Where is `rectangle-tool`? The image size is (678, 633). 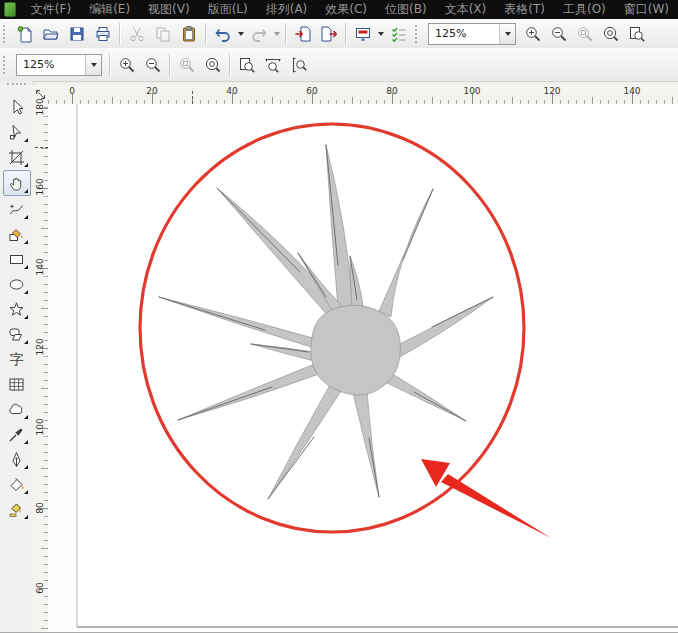 rectangle-tool is located at coordinates (17, 259).